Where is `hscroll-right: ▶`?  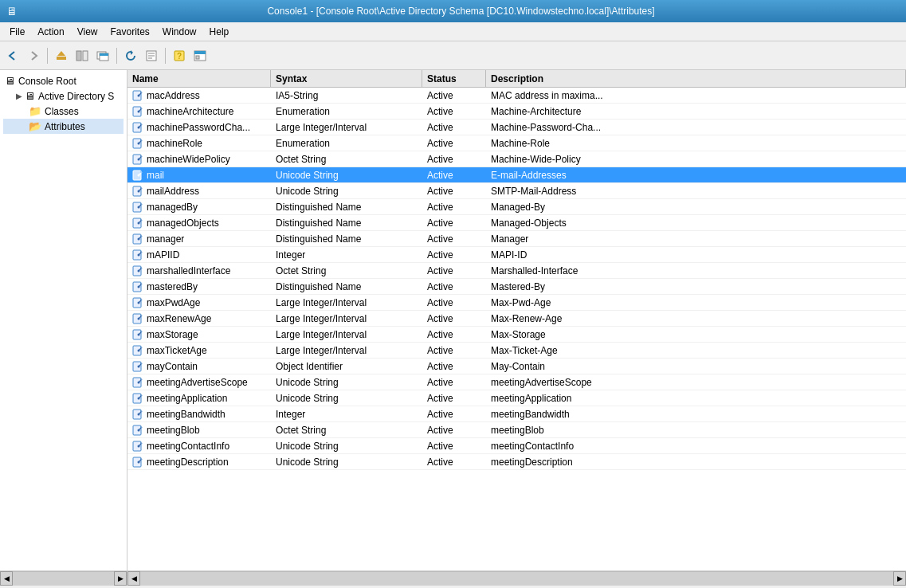 hscroll-right: ▶ is located at coordinates (900, 578).